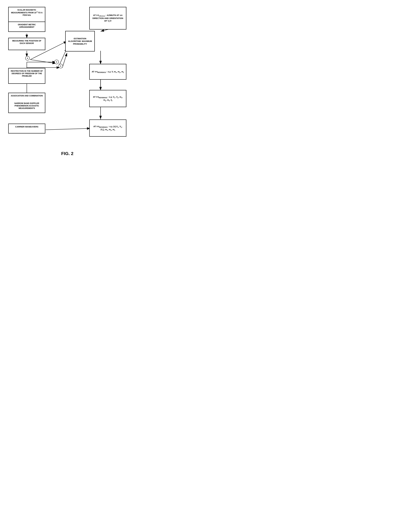 The image size is (404, 532). Describe the element at coordinates (27, 27) in the screenshot. I see `gradient-metric-box: GRADIENT METRIC ARRANGEMENT` at that location.